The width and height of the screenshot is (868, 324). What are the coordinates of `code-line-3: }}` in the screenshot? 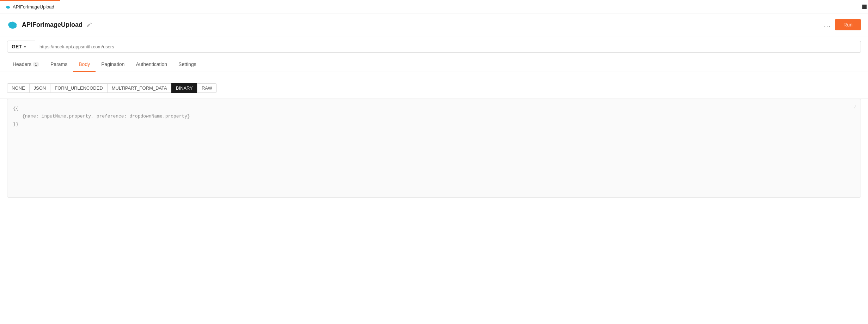 It's located at (434, 124).